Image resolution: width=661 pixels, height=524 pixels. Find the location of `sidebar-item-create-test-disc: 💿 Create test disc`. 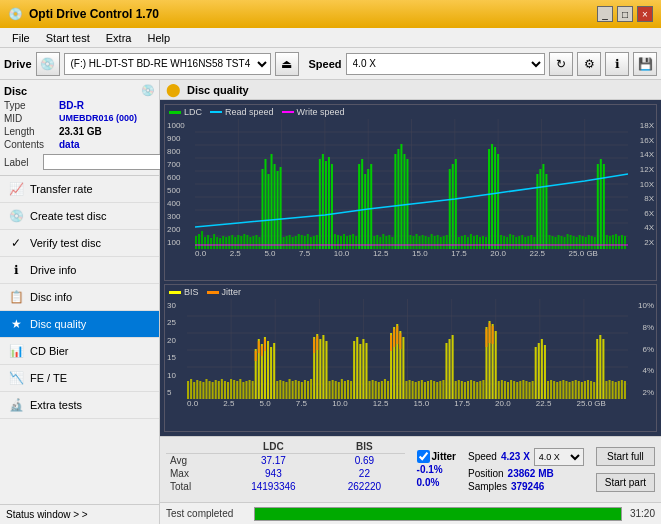

sidebar-item-create-test-disc: 💿 Create test disc is located at coordinates (80, 216).